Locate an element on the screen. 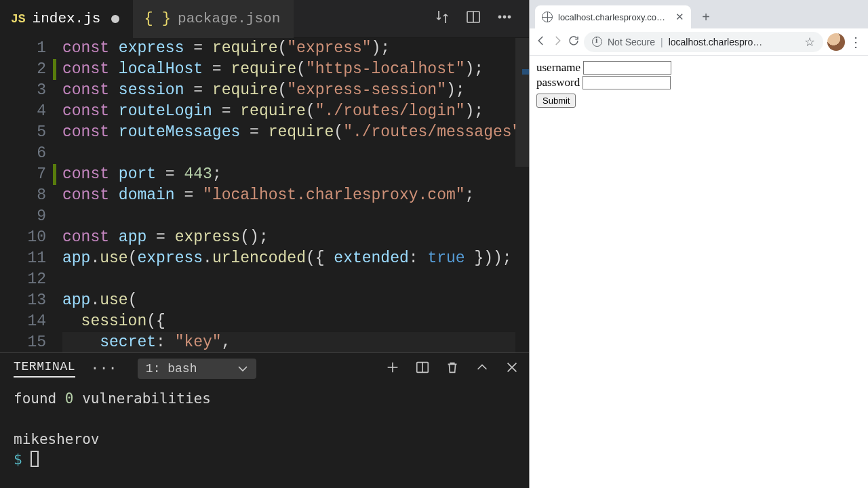 The height and width of the screenshot is (488, 868). username-row: username is located at coordinates (698, 68).